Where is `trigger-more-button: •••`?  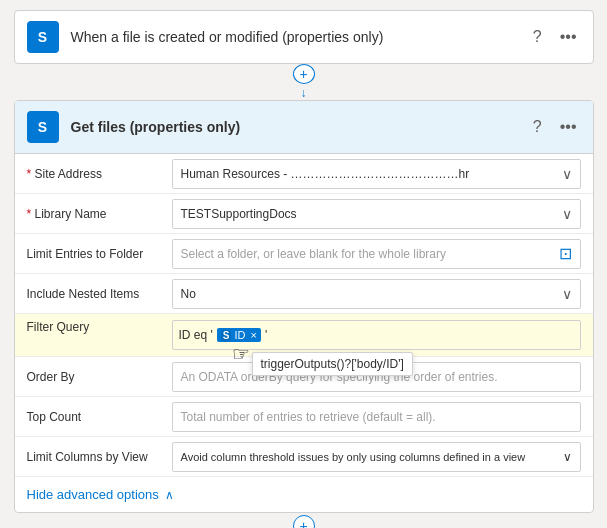 trigger-more-button: ••• is located at coordinates (568, 37).